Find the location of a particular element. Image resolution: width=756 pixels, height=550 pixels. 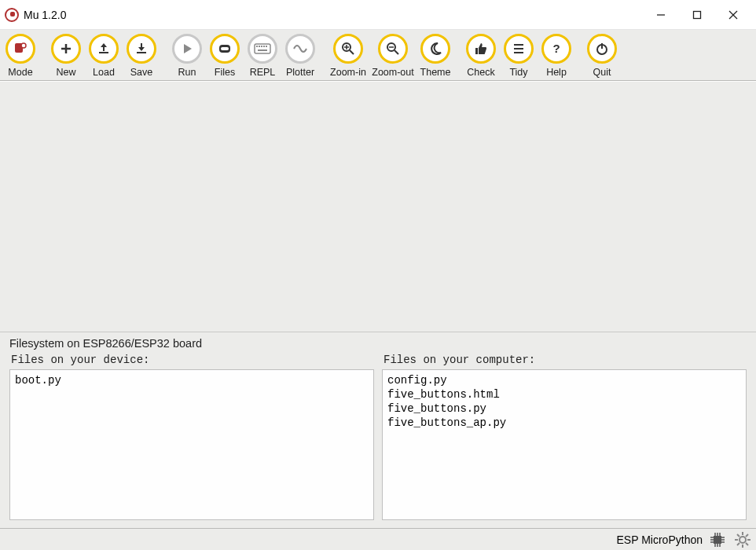

device-files-label: Files on your device: is located at coordinates (192, 361).